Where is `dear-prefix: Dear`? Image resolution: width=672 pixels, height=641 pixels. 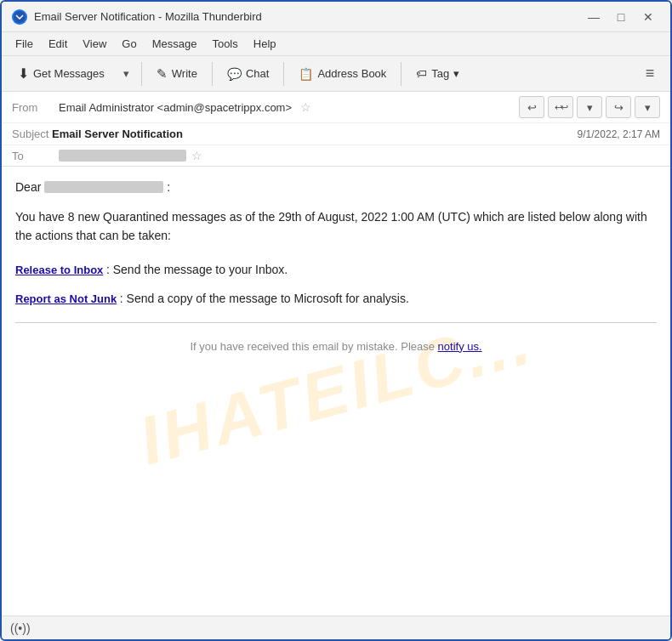
dear-prefix: Dear is located at coordinates (28, 187).